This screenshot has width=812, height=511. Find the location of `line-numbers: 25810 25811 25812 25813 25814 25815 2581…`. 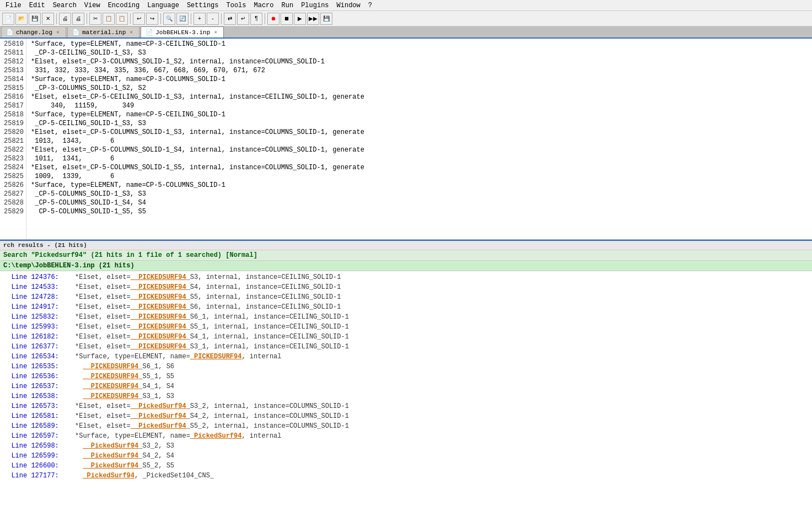

line-numbers: 25810 25811 25812 25813 25814 25815 2581… is located at coordinates (13, 139).